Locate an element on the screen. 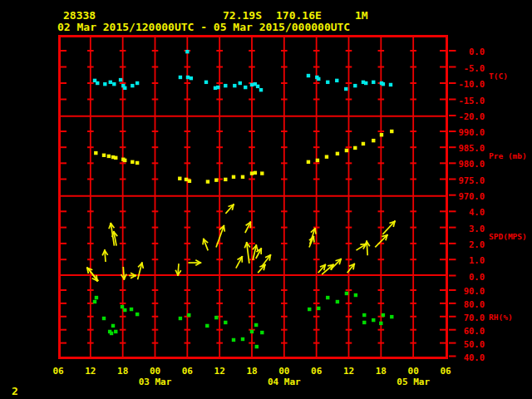 The width and height of the screenshot is (532, 399). panel-unit-label-temperature: T(C) is located at coordinates (499, 76).